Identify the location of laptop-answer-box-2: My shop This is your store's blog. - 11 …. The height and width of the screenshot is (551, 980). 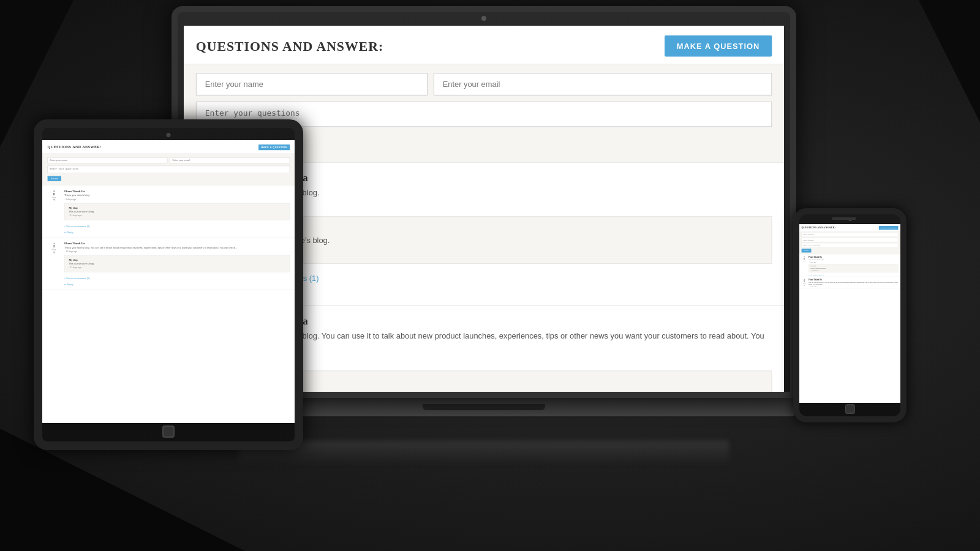
(503, 381).